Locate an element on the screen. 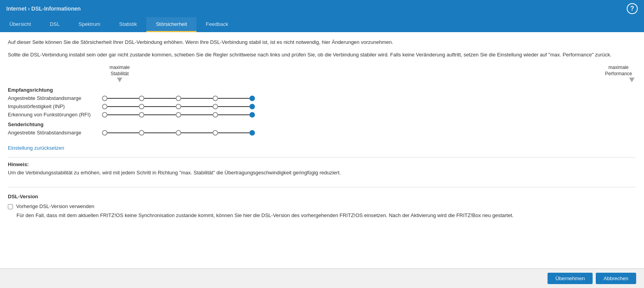  reset-link: Einstellung zurücksetzen is located at coordinates (36, 148).